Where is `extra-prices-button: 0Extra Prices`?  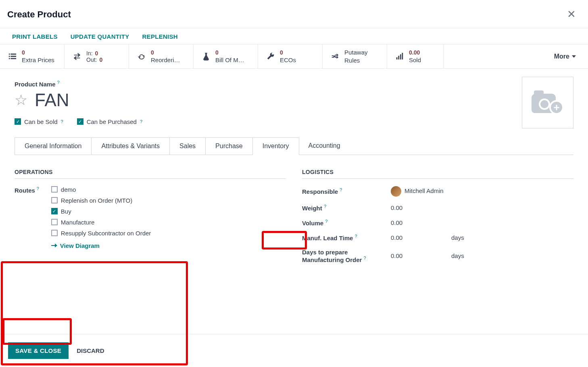 extra-prices-button: 0Extra Prices is located at coordinates (32, 57).